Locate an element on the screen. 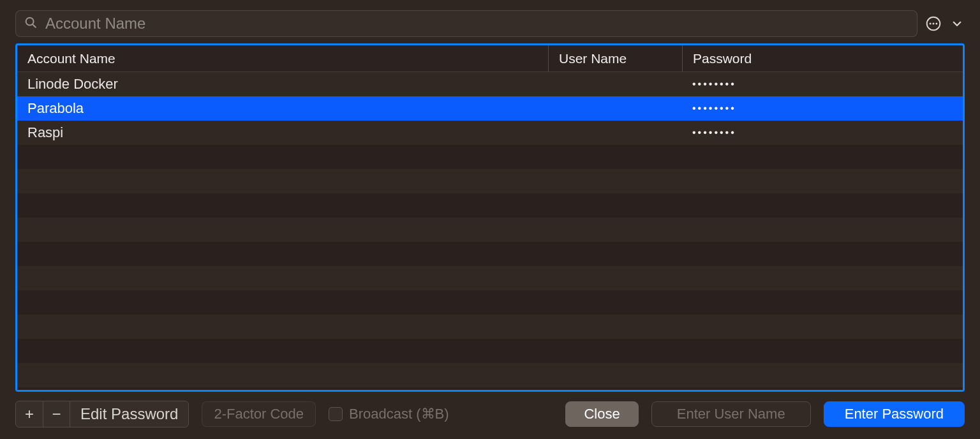 The height and width of the screenshot is (439, 980). close-button: Close is located at coordinates (602, 414).